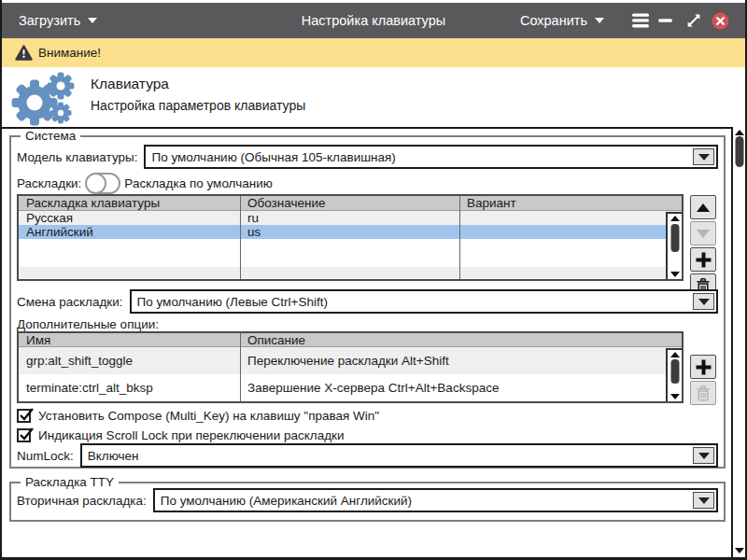 Image resolution: width=747 pixels, height=560 pixels. I want to click on layouts-label: Раскладки:, so click(49, 183).